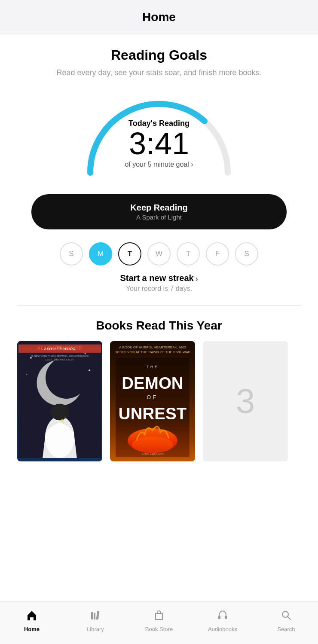 Image resolution: width=318 pixels, height=644 pixels. I want to click on reading-goals-title: Reading Goals, so click(159, 55).